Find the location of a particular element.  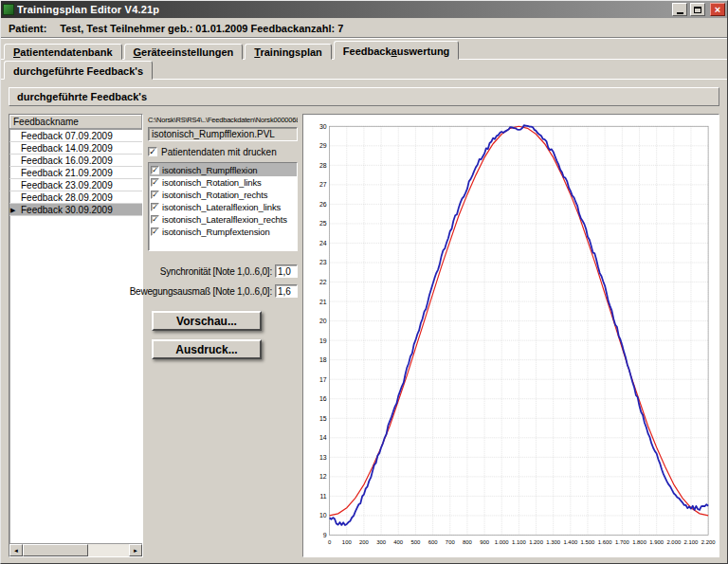

svg-text: 27 is located at coordinates (323, 184).